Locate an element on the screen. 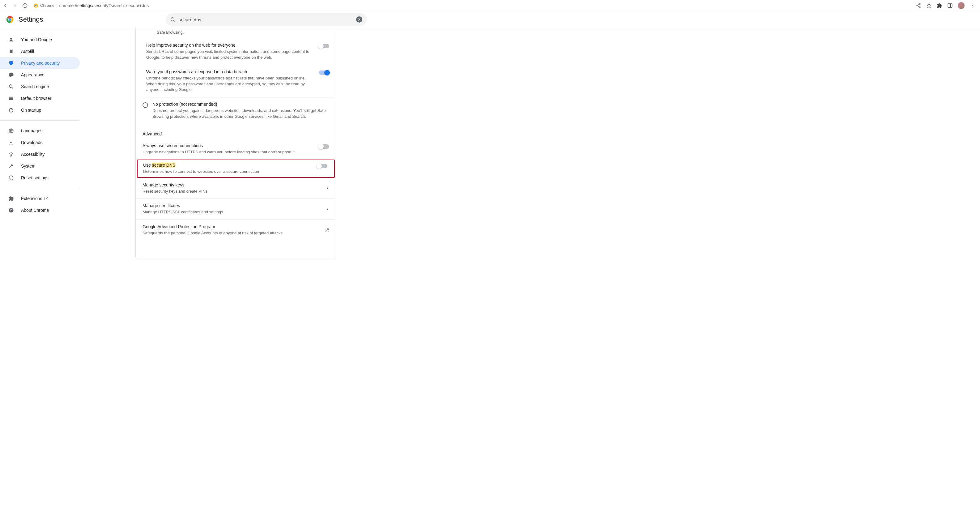 Image resolution: width=980 pixels, height=525 pixels. profile-avatar is located at coordinates (961, 6).